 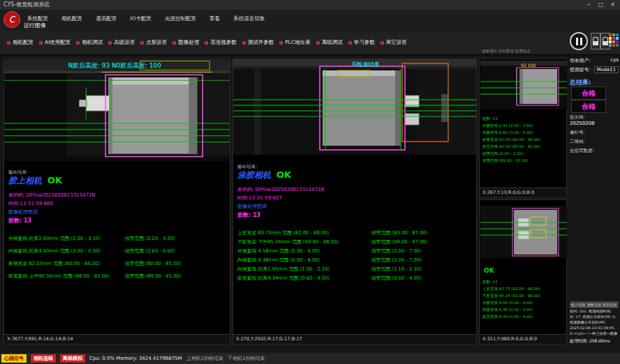 I want to click on tab-label: 学习参数, so click(x=364, y=43).